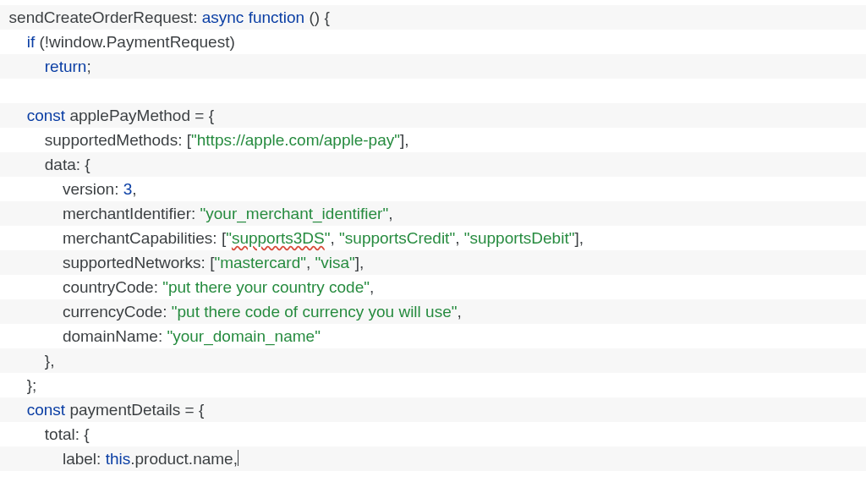 The image size is (866, 504). What do you see at coordinates (132, 262) in the screenshot?
I see `property-key: supportedNetworks` at bounding box center [132, 262].